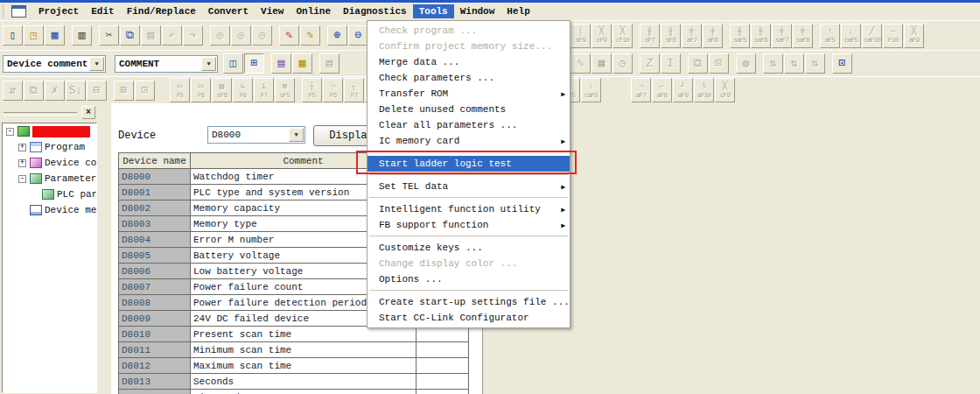 The image size is (980, 394). Describe the element at coordinates (155, 366) in the screenshot. I see `device-name-cell: D8012` at that location.